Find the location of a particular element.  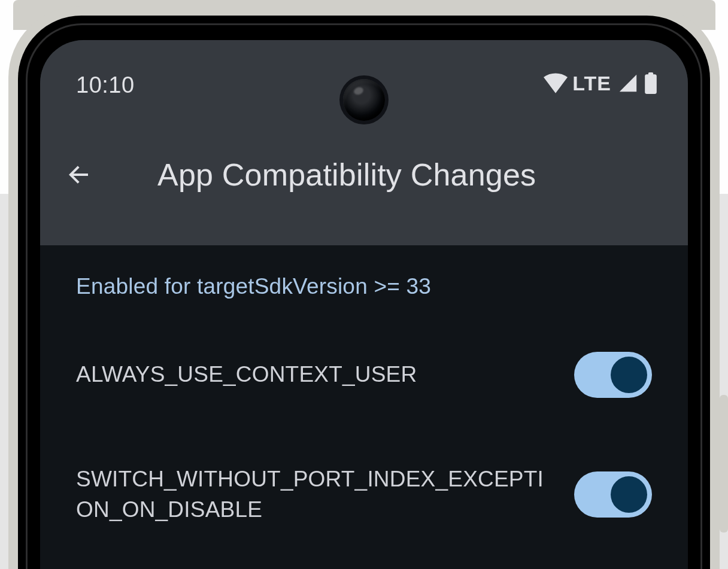

device-side-button is located at coordinates (724, 464).